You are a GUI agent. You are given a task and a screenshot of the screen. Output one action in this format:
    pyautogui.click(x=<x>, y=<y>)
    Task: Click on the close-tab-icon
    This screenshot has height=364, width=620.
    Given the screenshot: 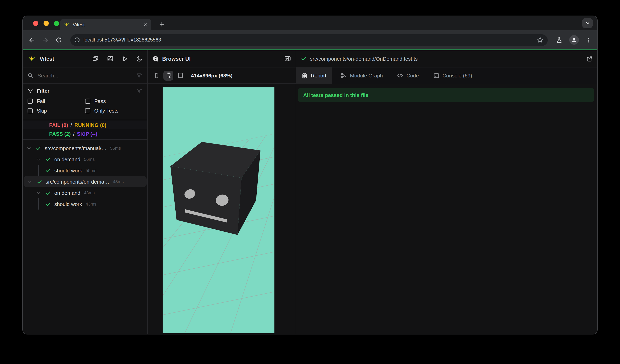 What is the action you would take?
    pyautogui.click(x=145, y=25)
    